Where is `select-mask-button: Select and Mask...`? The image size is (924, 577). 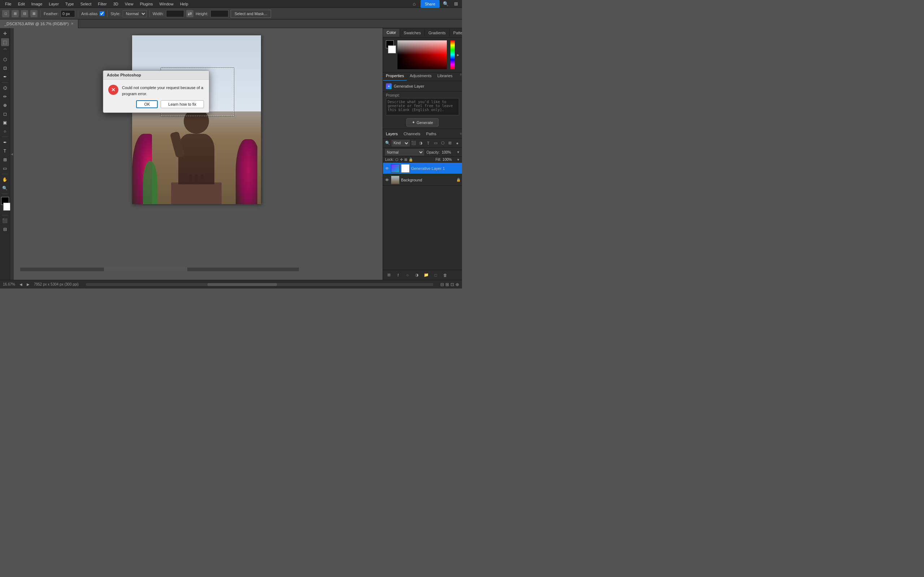
select-mask-button: Select and Mask... is located at coordinates (251, 14).